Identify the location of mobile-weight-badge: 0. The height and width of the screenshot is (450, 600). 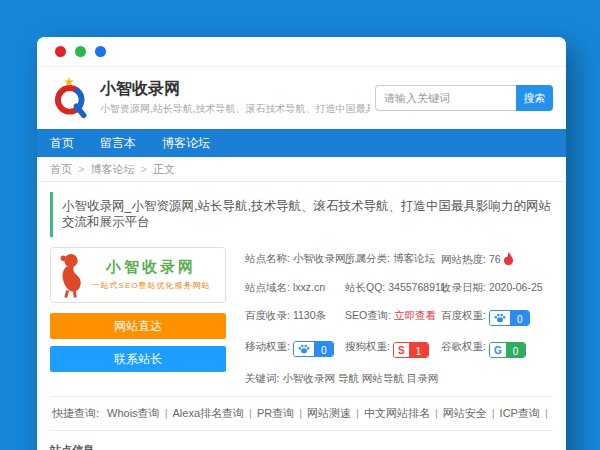
(314, 349).